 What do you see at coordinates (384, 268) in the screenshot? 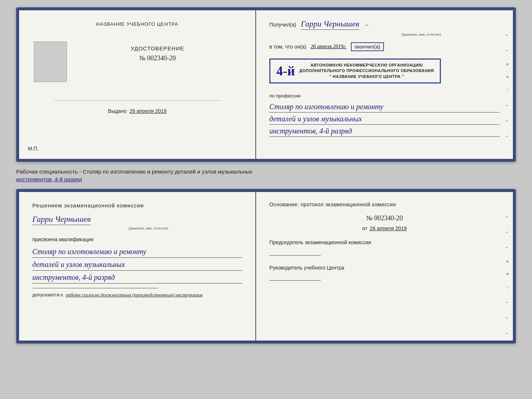
I see `rukovoditel-label: Руководитель учебного Центра` at bounding box center [384, 268].